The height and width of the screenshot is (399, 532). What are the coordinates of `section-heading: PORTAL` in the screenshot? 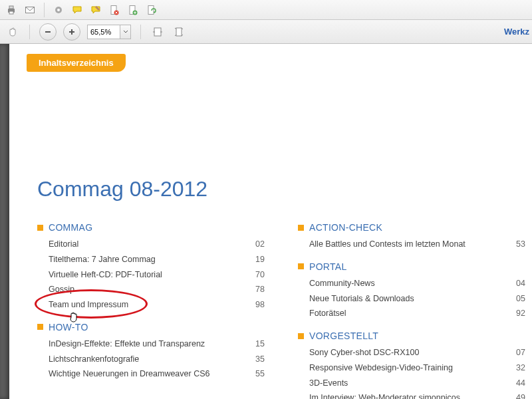 It's located at (412, 267).